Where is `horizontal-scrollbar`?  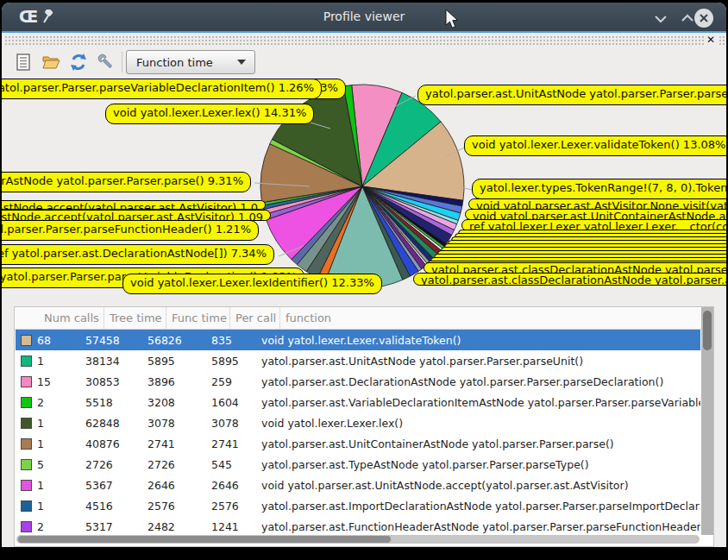 horizontal-scrollbar is located at coordinates (358, 539).